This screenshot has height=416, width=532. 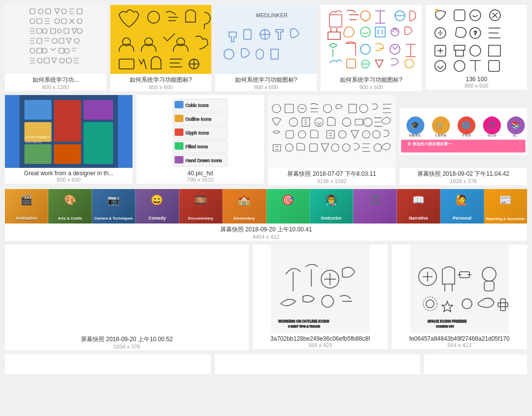 I want to click on card-r1c5: 🏆 ?, so click(x=476, y=47).